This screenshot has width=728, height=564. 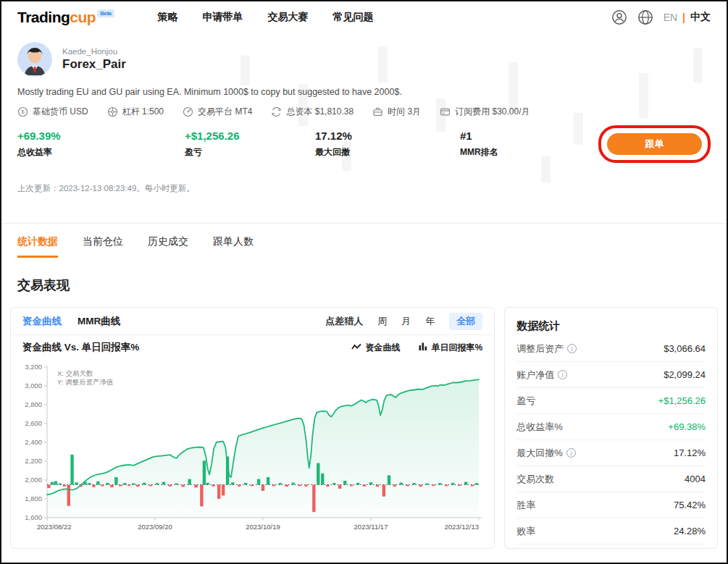 What do you see at coordinates (611, 326) in the screenshot?
I see `stats-panel-title: 数据统计` at bounding box center [611, 326].